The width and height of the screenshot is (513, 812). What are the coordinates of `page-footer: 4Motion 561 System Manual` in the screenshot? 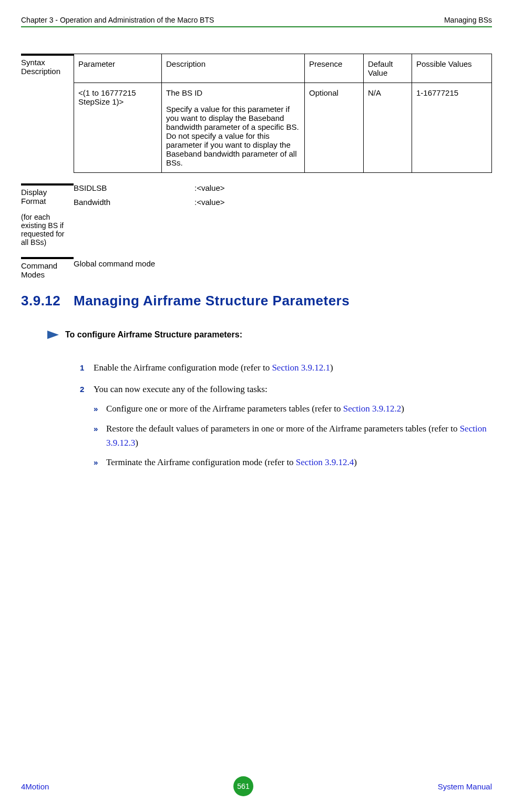 It's located at (256, 786).